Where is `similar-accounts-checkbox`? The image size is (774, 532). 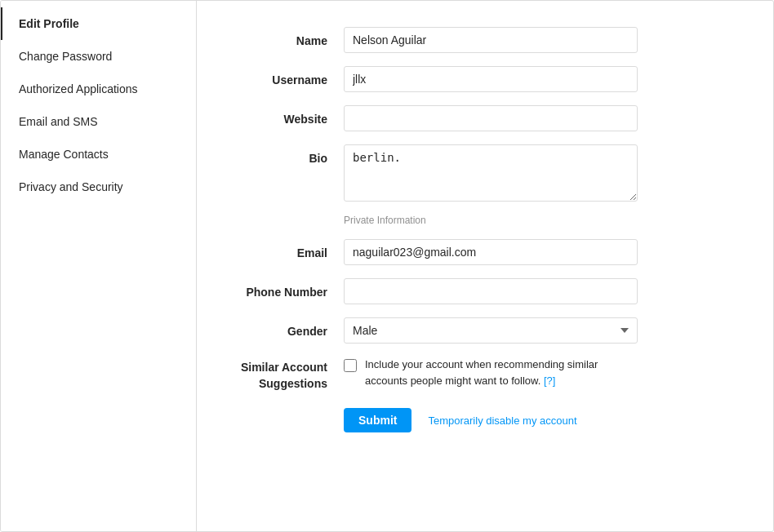
similar-accounts-checkbox is located at coordinates (350, 366).